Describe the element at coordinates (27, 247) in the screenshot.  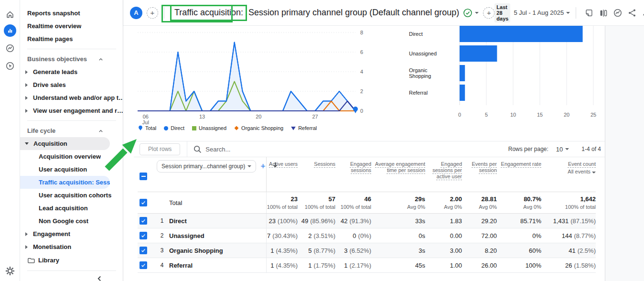
I see `expand-right-icon` at that location.